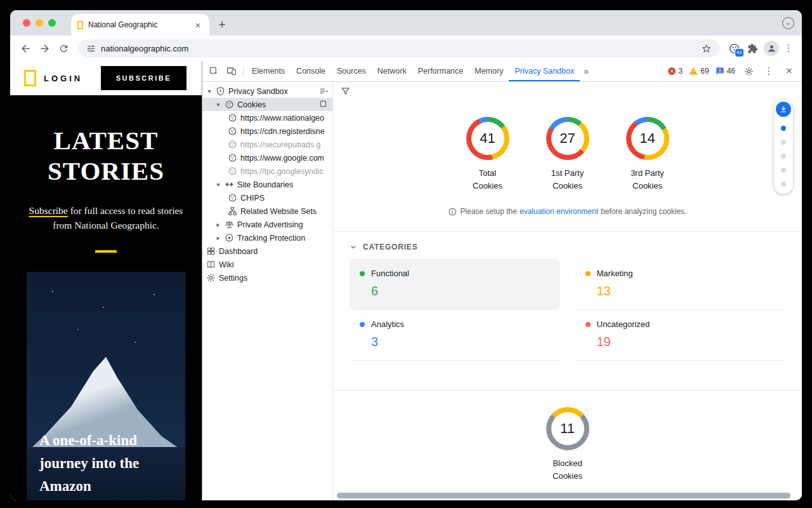 This screenshot has height=508, width=812. What do you see at coordinates (704, 71) in the screenshot?
I see `warning-count: 69` at bounding box center [704, 71].